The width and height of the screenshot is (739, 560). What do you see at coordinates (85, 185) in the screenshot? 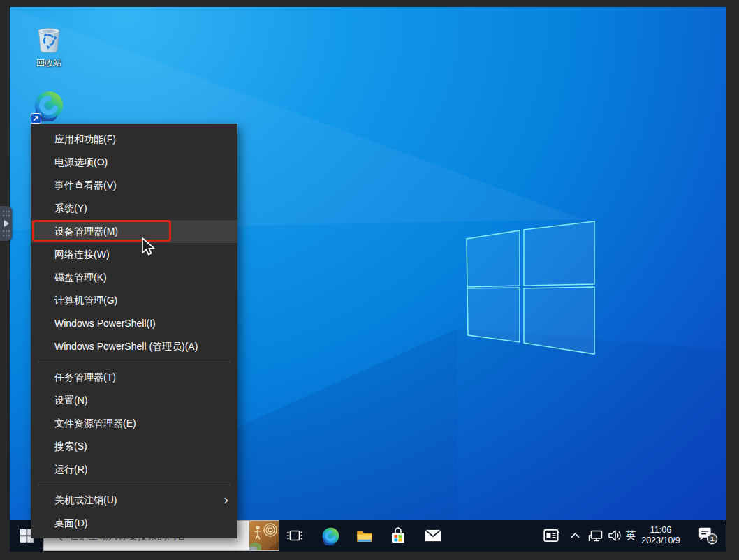
I see `menu-item-label: 事件查看器(V)` at bounding box center [85, 185].